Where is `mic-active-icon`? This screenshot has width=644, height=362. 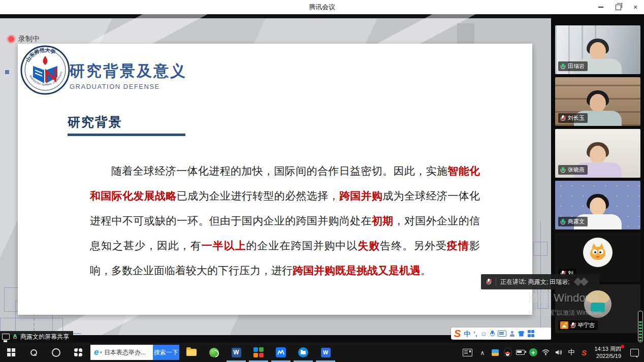
mic-active-icon is located at coordinates (563, 222).